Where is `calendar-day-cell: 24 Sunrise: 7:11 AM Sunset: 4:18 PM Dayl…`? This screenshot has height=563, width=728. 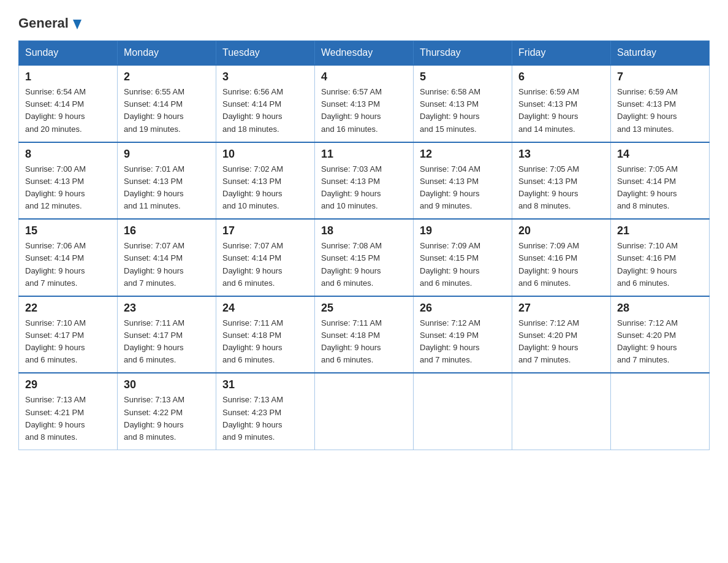 calendar-day-cell: 24 Sunrise: 7:11 AM Sunset: 4:18 PM Dayl… is located at coordinates (266, 335).